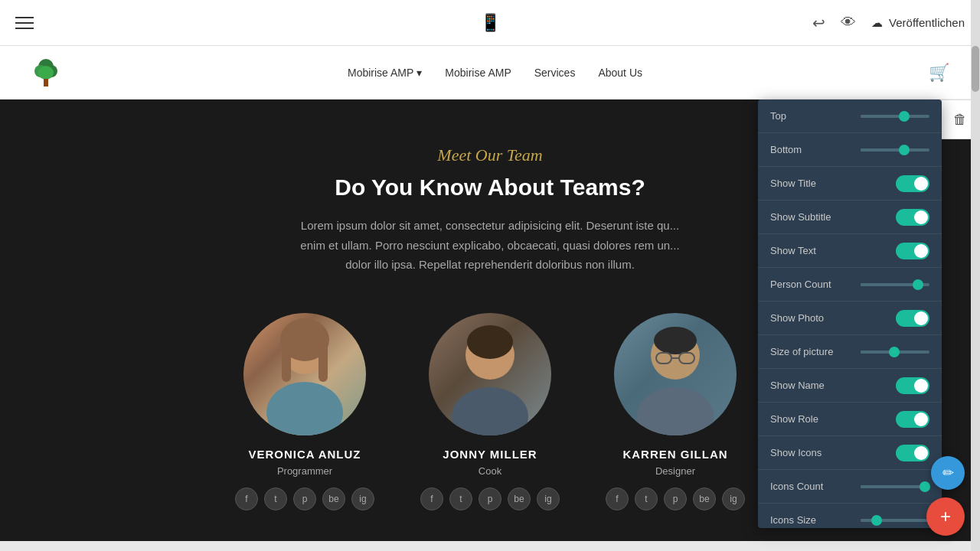 The image size is (980, 551). I want to click on social-behance-2: be, so click(519, 499).